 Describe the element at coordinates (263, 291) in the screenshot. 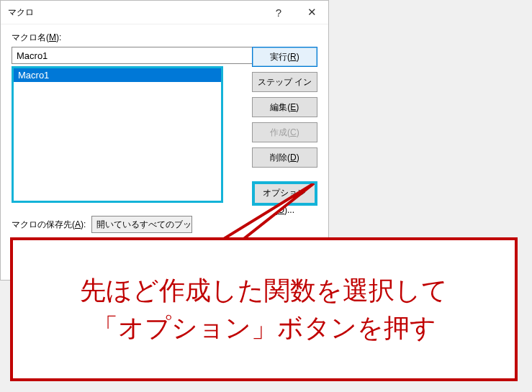

I see `callout-line-1: 先ほど作成した関数を選択して` at that location.